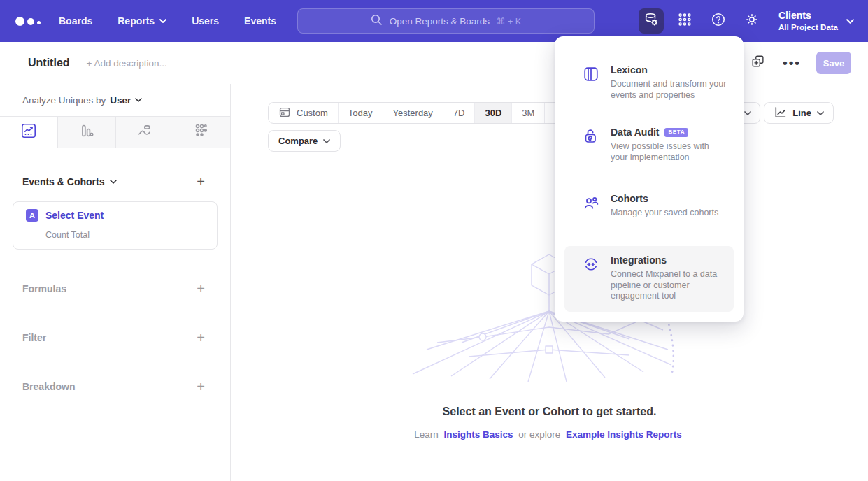 Image resolution: width=868 pixels, height=481 pixels. Describe the element at coordinates (669, 285) in the screenshot. I see `menu-item-description: Connect Mixpanel to a data pipeline or c…` at that location.